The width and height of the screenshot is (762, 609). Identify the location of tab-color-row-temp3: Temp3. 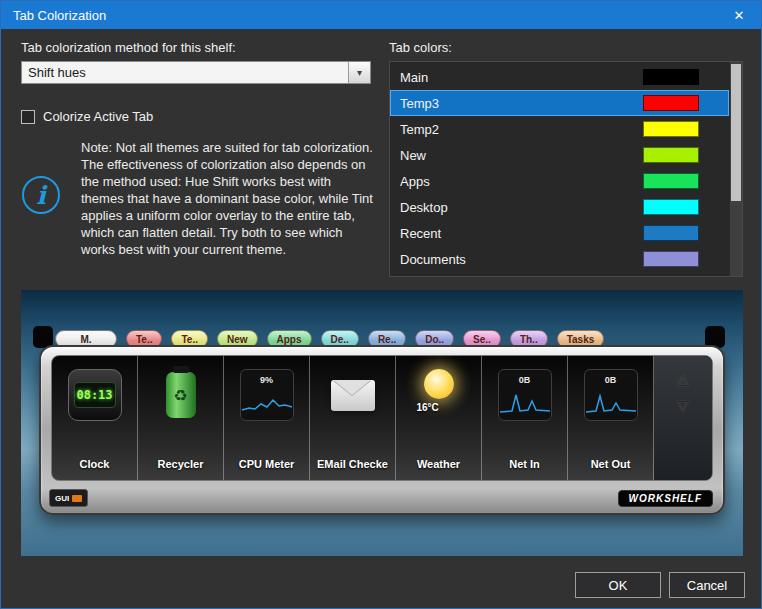
(560, 103).